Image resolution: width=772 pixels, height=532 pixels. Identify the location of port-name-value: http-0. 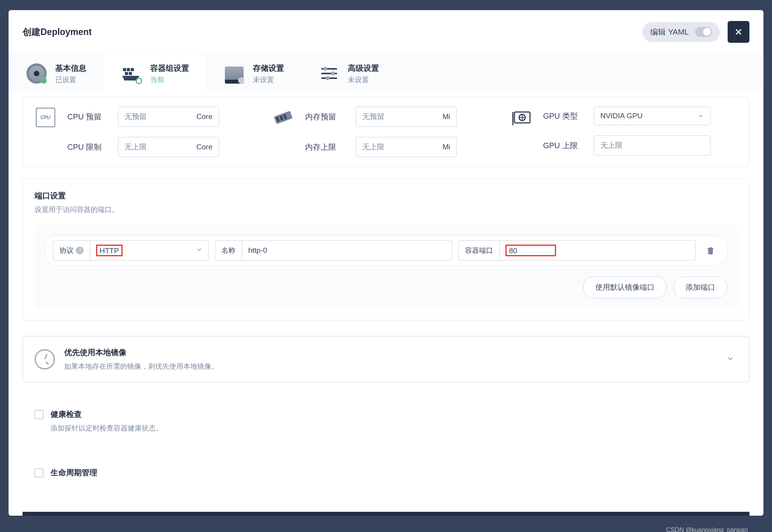
(347, 250).